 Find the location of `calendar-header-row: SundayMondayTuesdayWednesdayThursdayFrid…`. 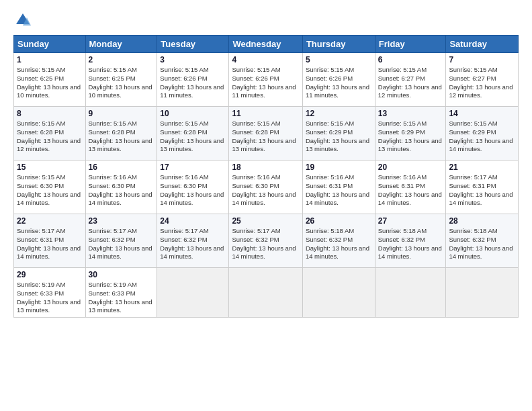

calendar-header-row: SundayMondayTuesdayWednesdayThursdayFrid… is located at coordinates (266, 44).